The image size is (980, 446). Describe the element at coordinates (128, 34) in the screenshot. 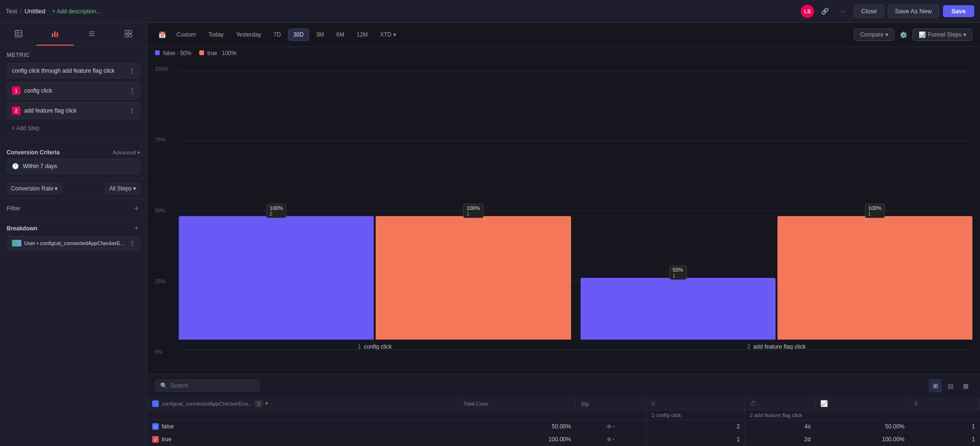

I see `tab-grid-icon` at that location.